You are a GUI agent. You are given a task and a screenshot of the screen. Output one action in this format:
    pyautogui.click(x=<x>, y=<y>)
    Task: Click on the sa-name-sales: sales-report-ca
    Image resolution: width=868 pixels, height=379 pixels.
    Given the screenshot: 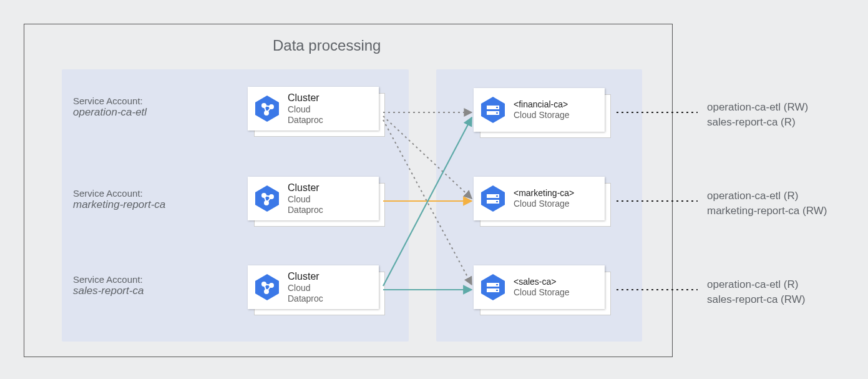 What is the action you would take?
    pyautogui.click(x=109, y=291)
    